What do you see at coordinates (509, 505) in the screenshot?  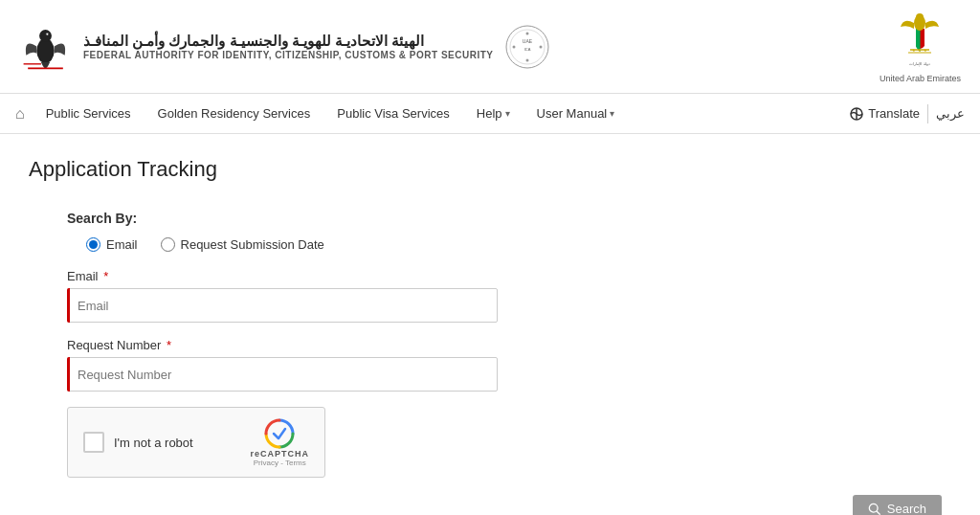 I see `search-button-row: Search` at bounding box center [509, 505].